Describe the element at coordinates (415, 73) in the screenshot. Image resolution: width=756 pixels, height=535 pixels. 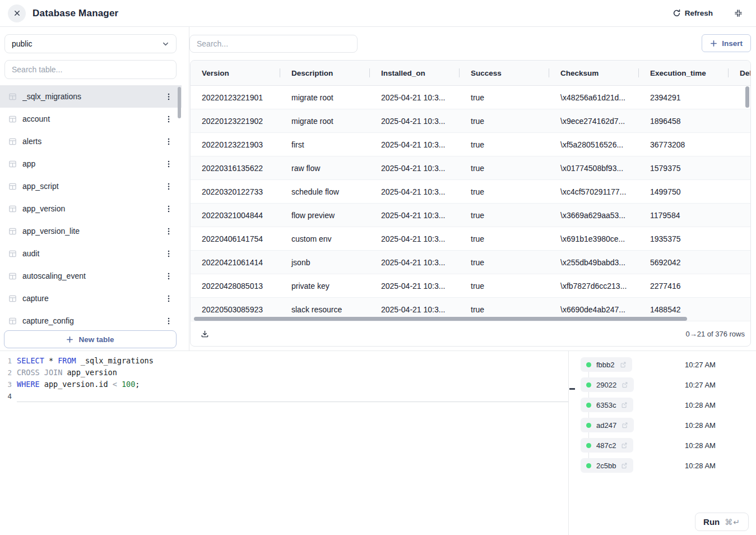
I see `column-header-installed_on: Installed_on` at that location.